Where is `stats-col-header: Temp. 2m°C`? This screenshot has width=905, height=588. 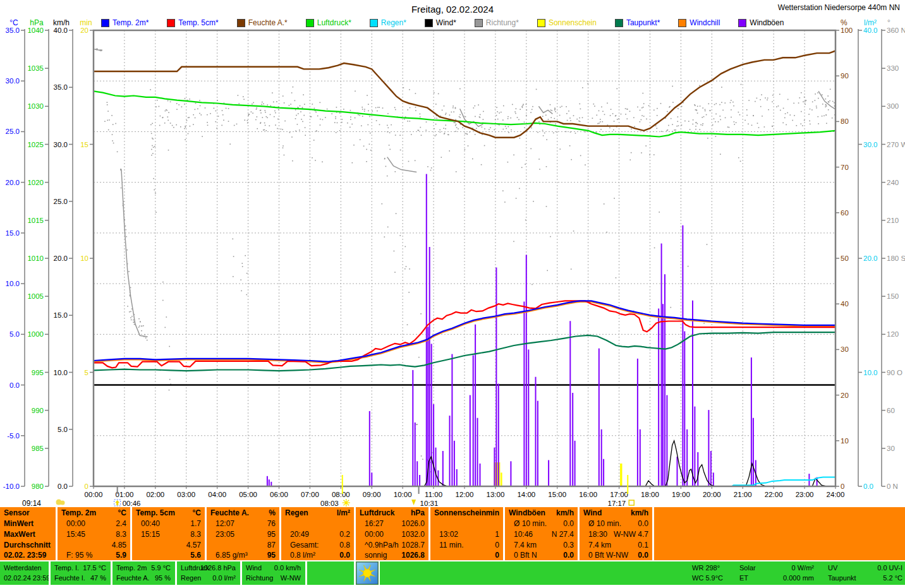
stats-col-header: Temp. 2m°C is located at coordinates (95, 513).